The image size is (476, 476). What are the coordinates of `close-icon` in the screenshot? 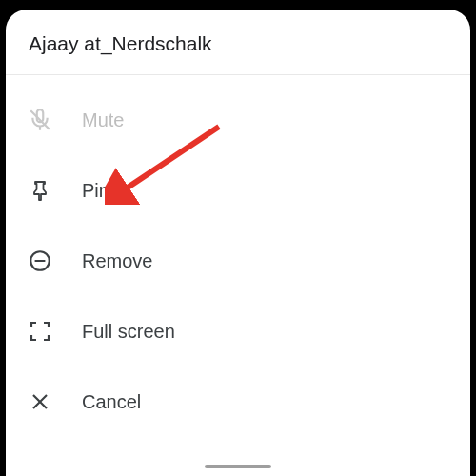 It's located at (40, 402).